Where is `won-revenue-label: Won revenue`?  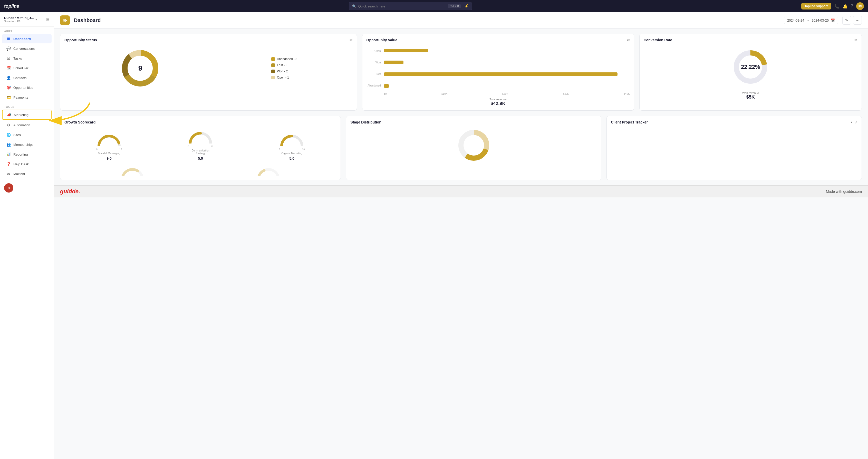 won-revenue-label: Won revenue is located at coordinates (751, 93).